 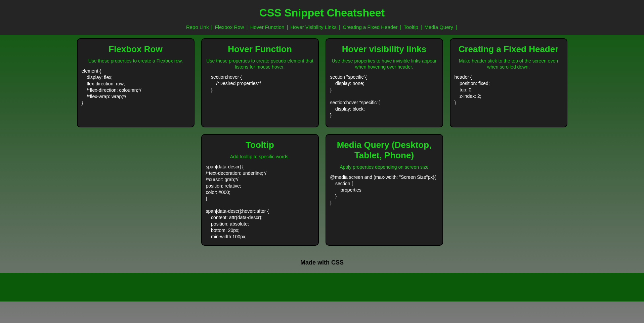 What do you see at coordinates (260, 83) in the screenshot?
I see `card-code: section:hover { /*Desired properties*/ }` at bounding box center [260, 83].